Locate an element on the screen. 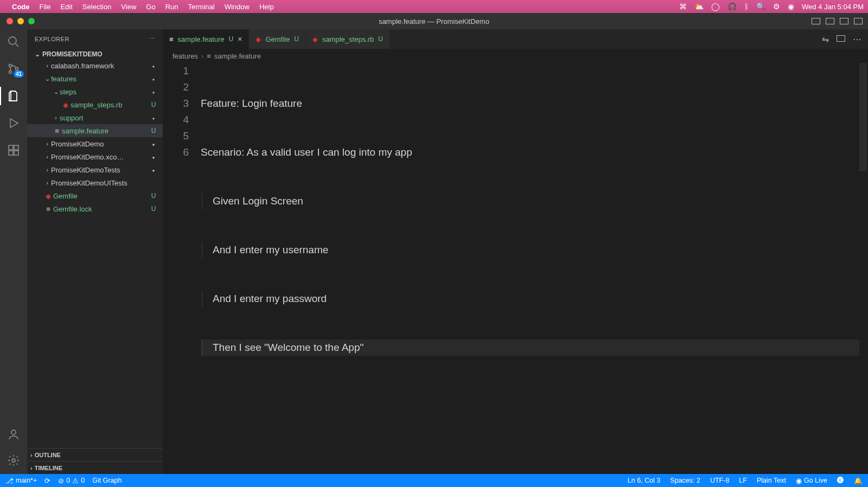 This screenshot has height=487, width=868. menu-app: Code is located at coordinates (21, 7).